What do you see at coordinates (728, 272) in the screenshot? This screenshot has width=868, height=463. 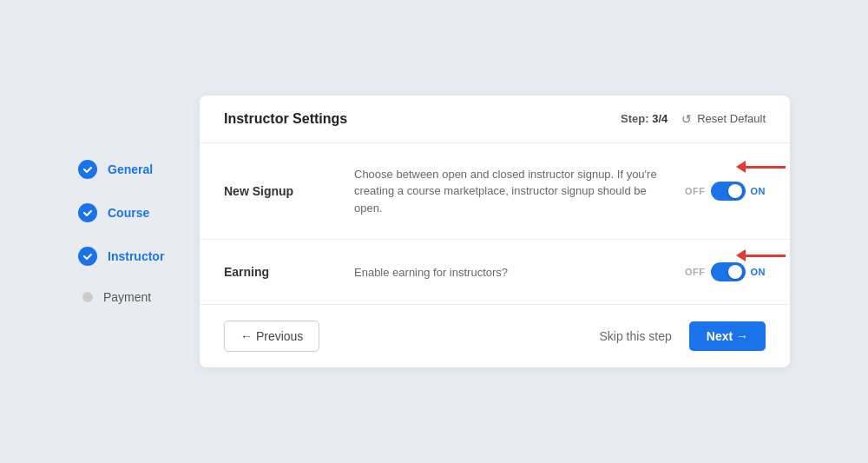 I see `earning-toggle` at bounding box center [728, 272].